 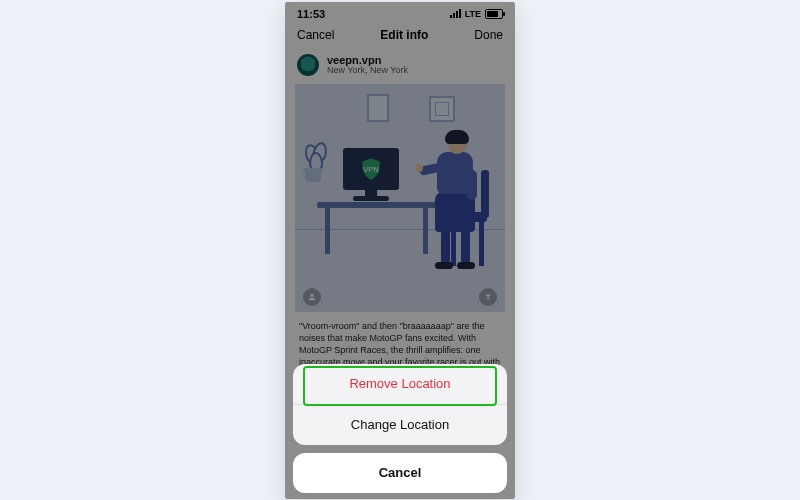 What do you see at coordinates (494, 14) in the screenshot?
I see `battery-icon` at bounding box center [494, 14].